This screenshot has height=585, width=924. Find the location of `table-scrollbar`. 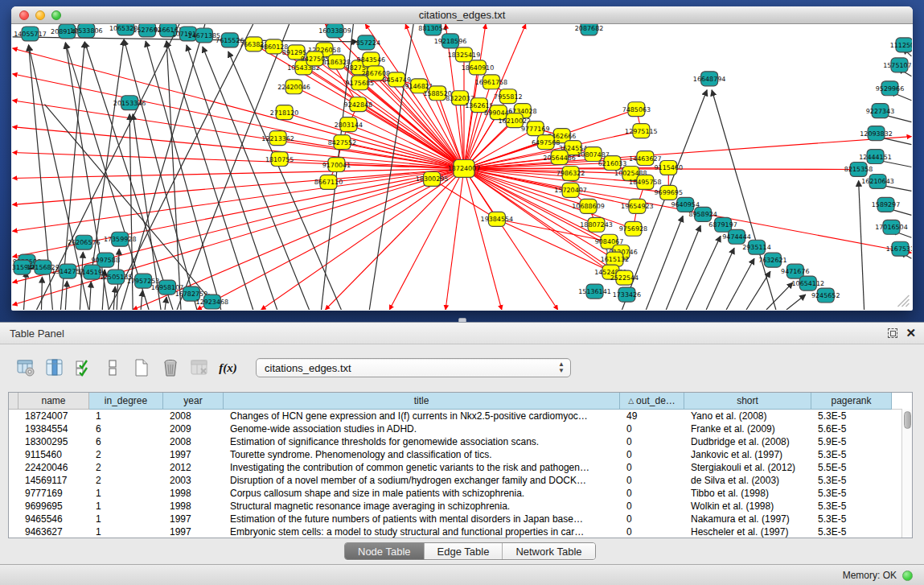

table-scrollbar is located at coordinates (907, 473).